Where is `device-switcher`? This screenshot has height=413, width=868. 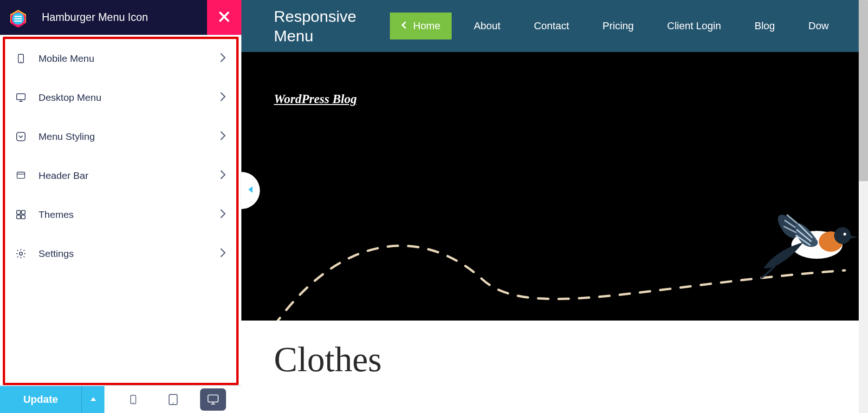 device-switcher is located at coordinates (173, 400).